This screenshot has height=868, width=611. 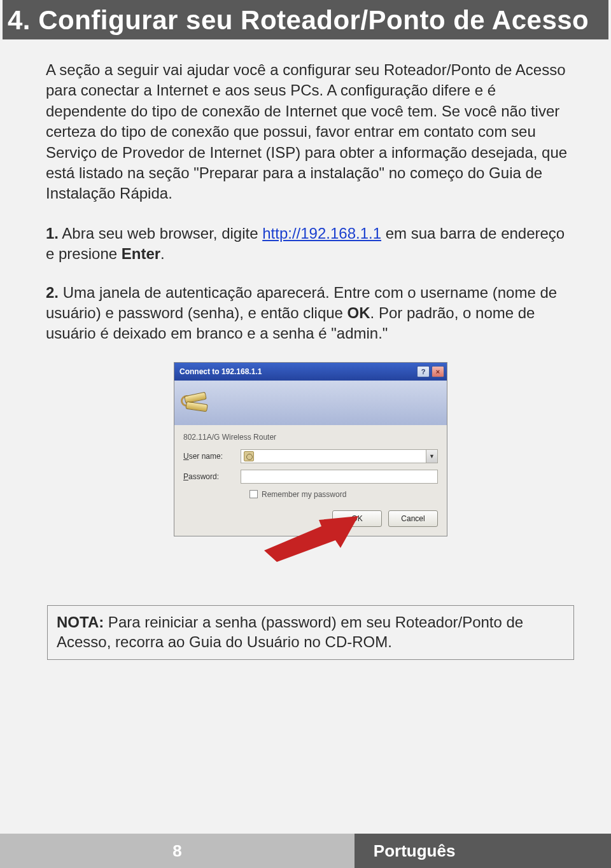 I want to click on keys-icon, so click(x=196, y=403).